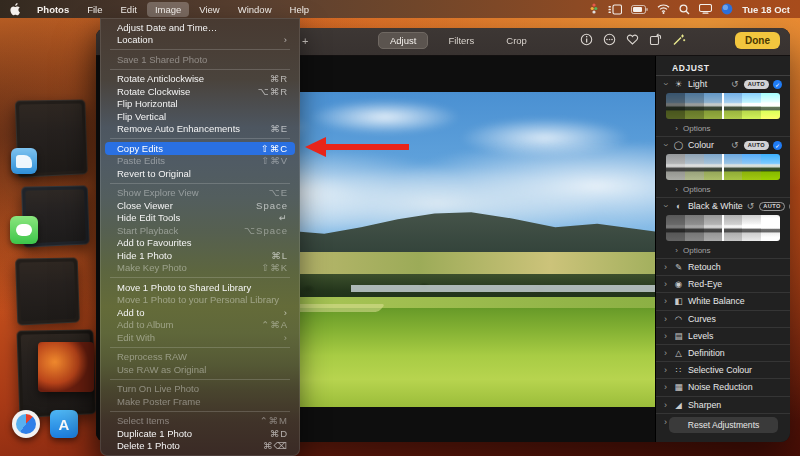  I want to click on adjust-section-definition: ›△Definition, so click(723, 352).